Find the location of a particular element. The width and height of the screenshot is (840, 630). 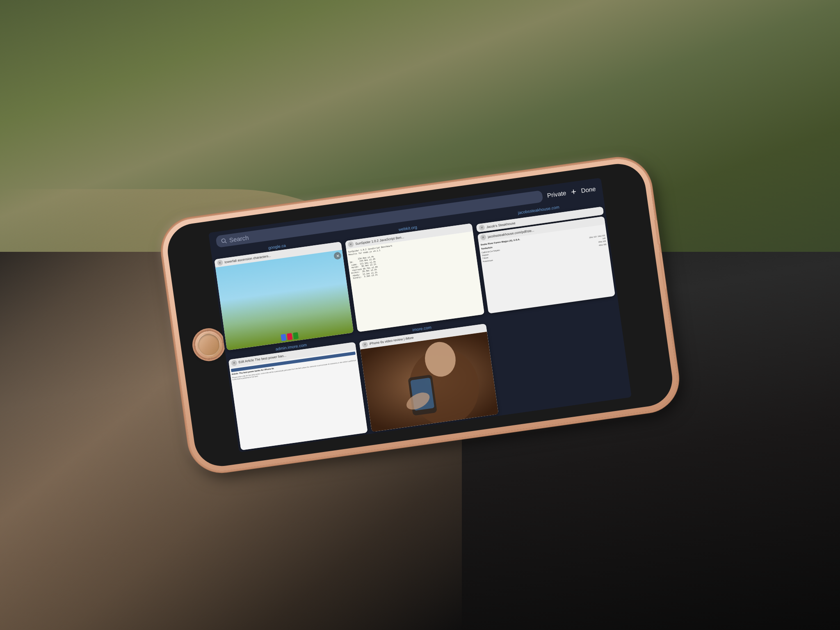

game-characters is located at coordinates (290, 336).